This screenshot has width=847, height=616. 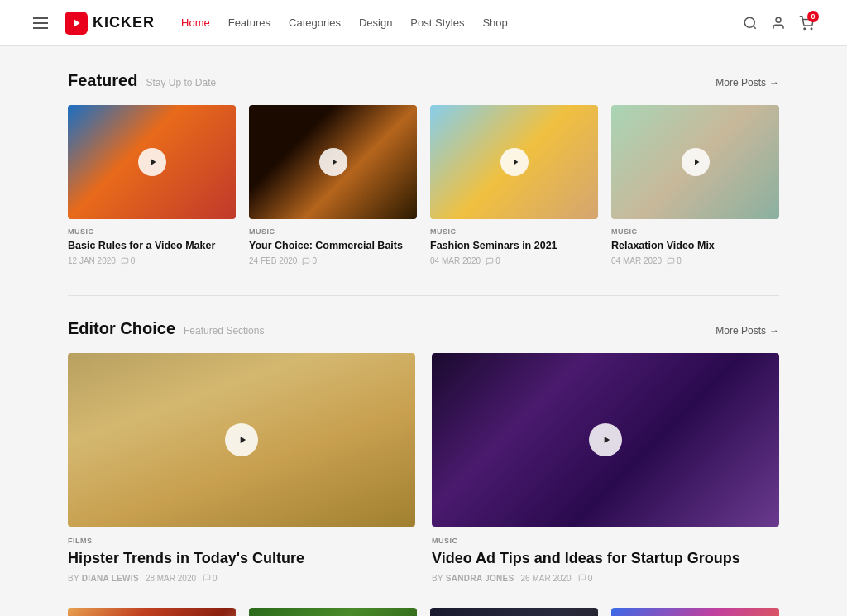 I want to click on editor-more-posts: More Posts →, so click(x=748, y=331).